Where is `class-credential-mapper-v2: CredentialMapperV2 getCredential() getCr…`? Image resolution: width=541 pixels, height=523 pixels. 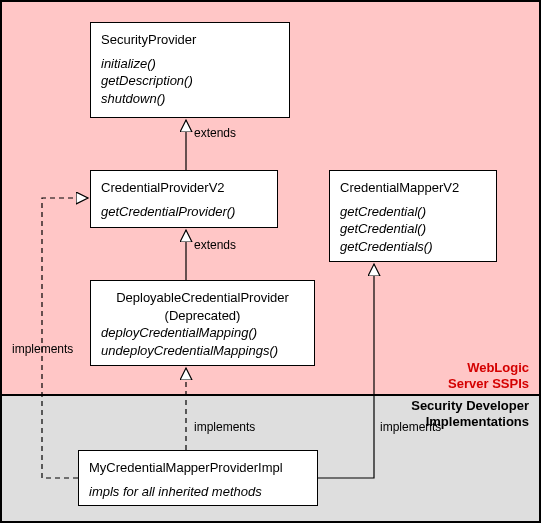 class-credential-mapper-v2: CredentialMapperV2 getCredential() getCr… is located at coordinates (413, 216).